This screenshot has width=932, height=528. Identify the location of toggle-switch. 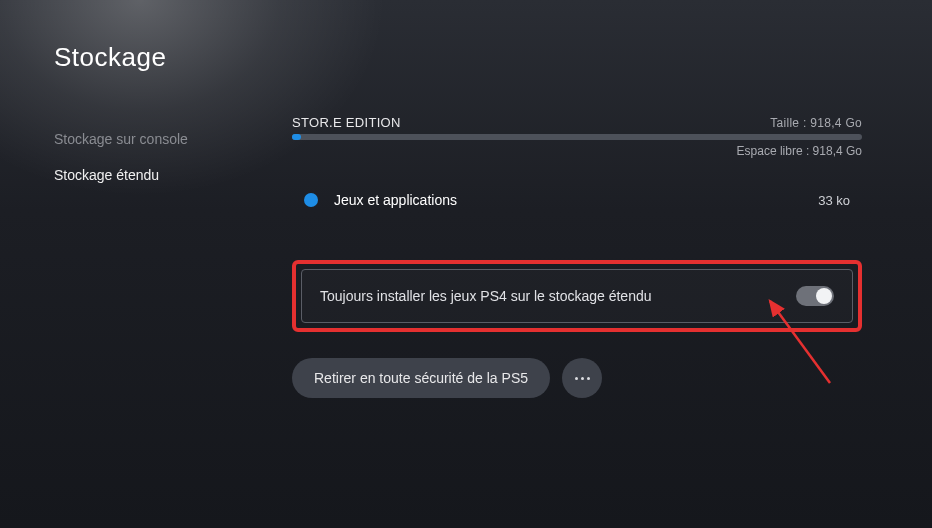
(815, 296).